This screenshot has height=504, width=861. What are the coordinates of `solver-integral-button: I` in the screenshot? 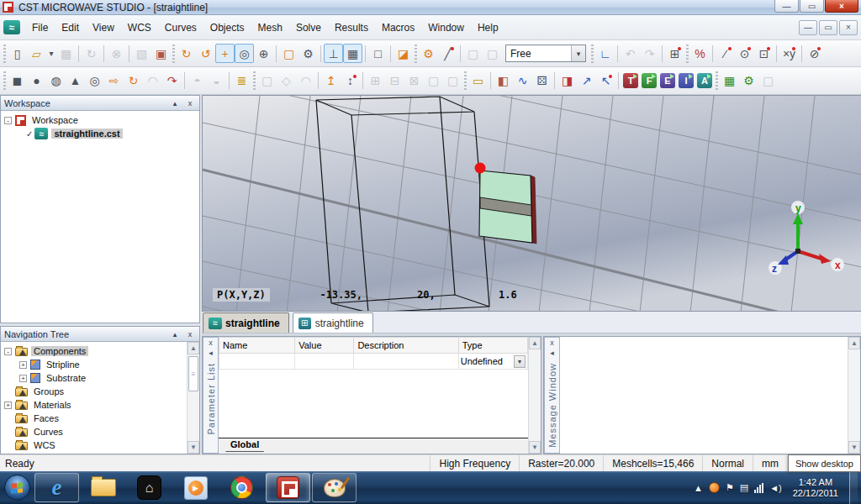 It's located at (686, 81).